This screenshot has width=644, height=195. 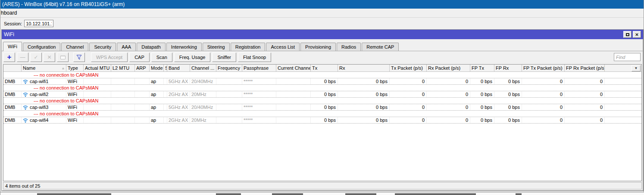 What do you see at coordinates (142, 68) in the screenshot?
I see `column-header-arp: ARP` at bounding box center [142, 68].